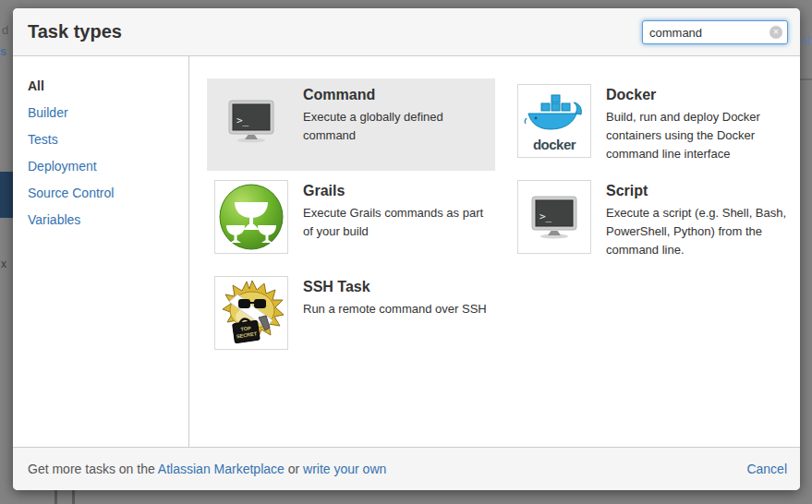  Describe the element at coordinates (554, 113) in the screenshot. I see `docker-whale-icon` at that location.